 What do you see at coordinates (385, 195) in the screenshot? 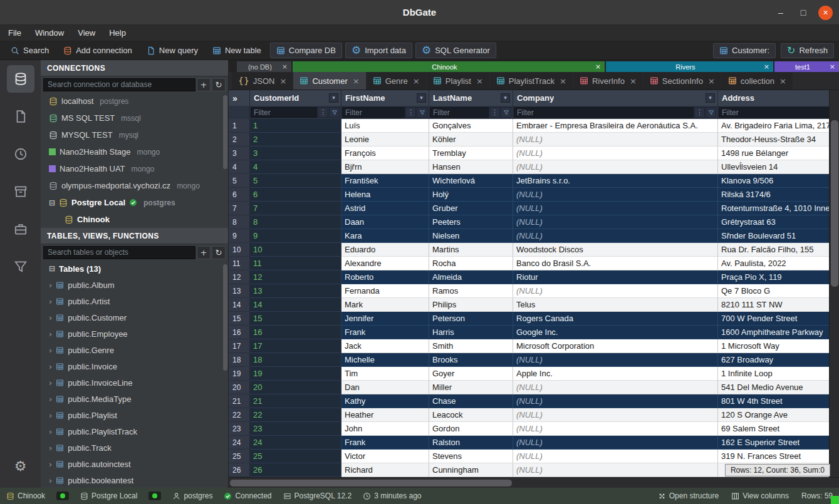
I see `cell-firstname: Helena` at bounding box center [385, 195].